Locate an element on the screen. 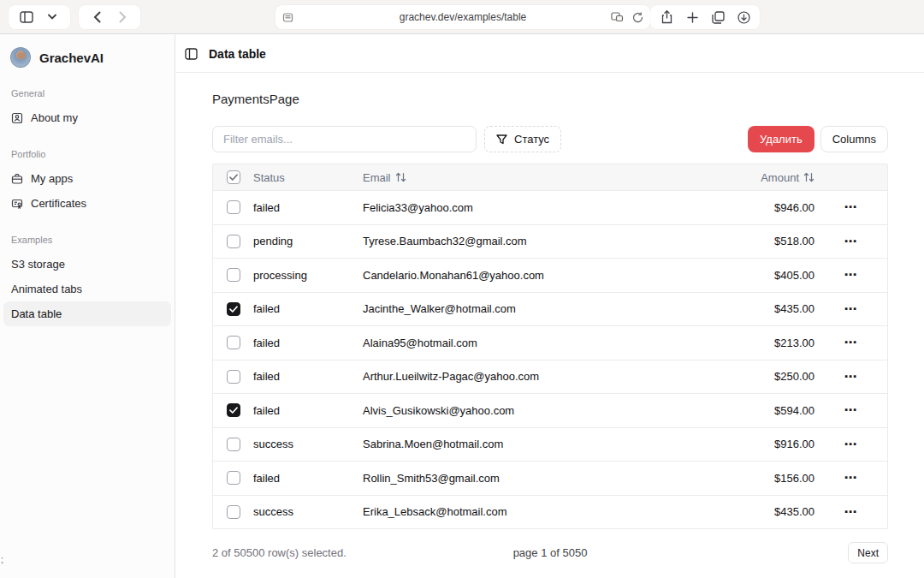 Image resolution: width=924 pixels, height=578 pixels. sidebar-item-animated-tabs: Animated tabs is located at coordinates (87, 289).